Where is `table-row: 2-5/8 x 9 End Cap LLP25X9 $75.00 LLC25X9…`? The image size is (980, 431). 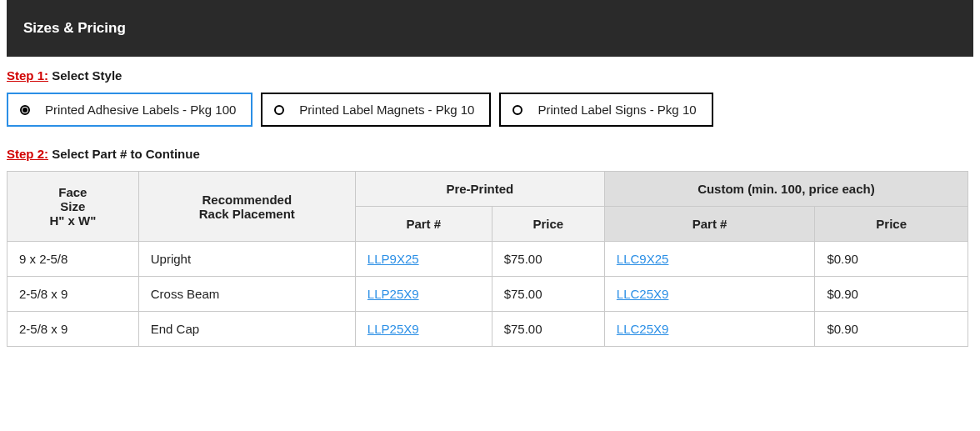 table-row: 2-5/8 x 9 End Cap LLP25X9 $75.00 LLC25X9… is located at coordinates (488, 329).